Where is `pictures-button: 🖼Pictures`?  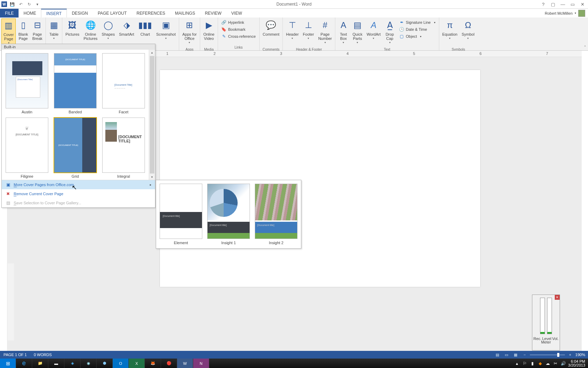 pictures-button: 🖼Pictures is located at coordinates (72, 32).